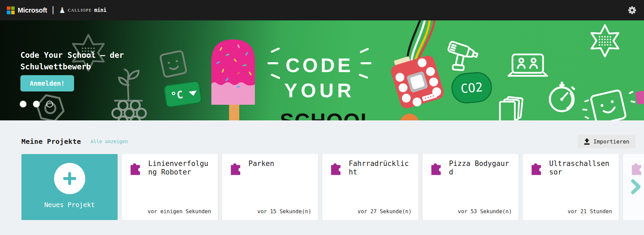 Image resolution: width=644 pixels, height=235 pixels. I want to click on show-all-link: Alle anzeigen, so click(109, 141).